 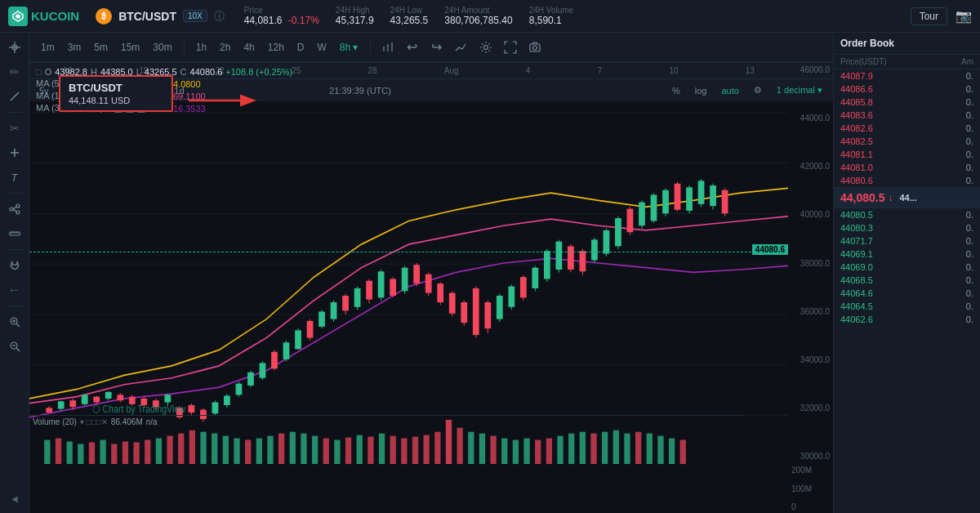 What do you see at coordinates (906, 280) in the screenshot?
I see `bid-row-6: 44068.5 0.` at bounding box center [906, 280].